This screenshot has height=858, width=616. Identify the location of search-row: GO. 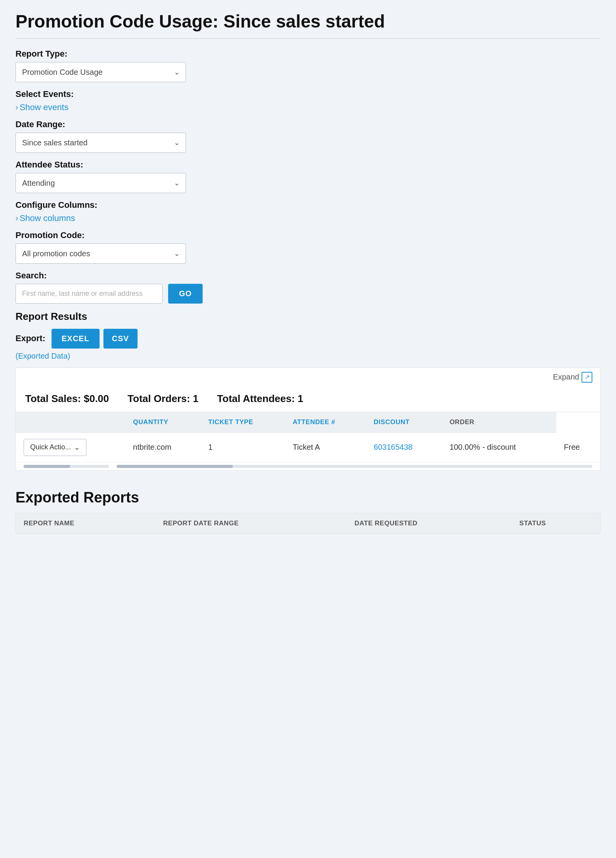
(308, 294).